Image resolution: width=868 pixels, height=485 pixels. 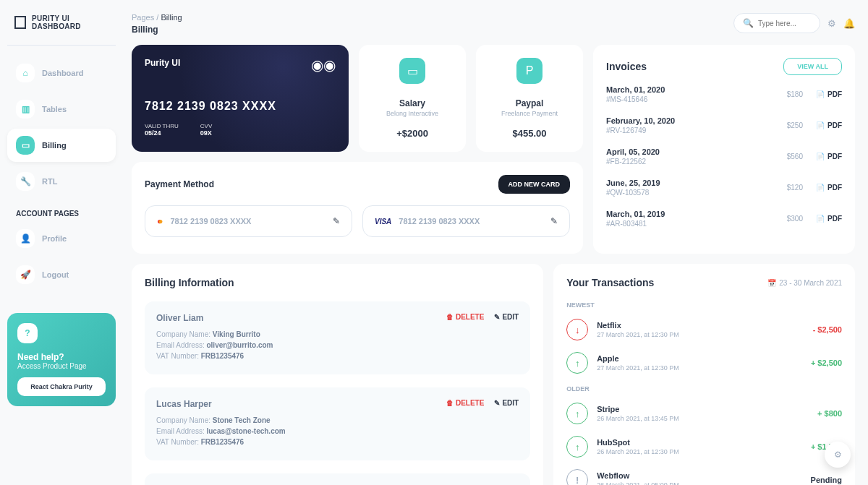 What do you see at coordinates (179, 184) in the screenshot?
I see `pm-title: Payment Method` at bounding box center [179, 184].